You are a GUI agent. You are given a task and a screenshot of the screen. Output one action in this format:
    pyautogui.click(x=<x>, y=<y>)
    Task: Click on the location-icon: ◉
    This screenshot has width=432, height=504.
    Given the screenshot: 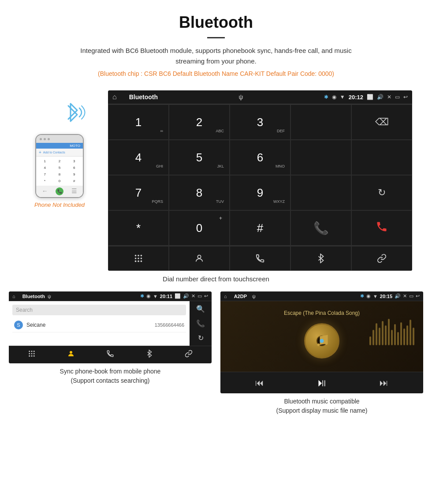 What is the action you would take?
    pyautogui.click(x=334, y=97)
    